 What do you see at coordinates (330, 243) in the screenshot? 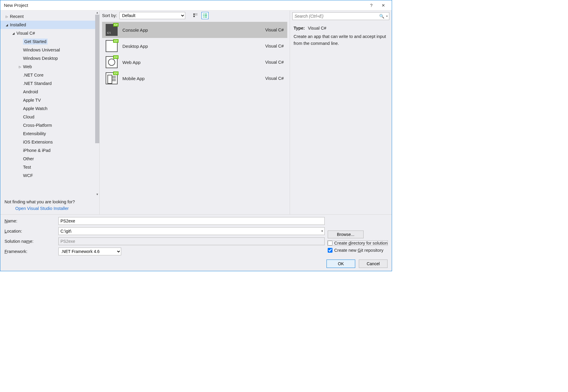
I see `create-directory-input` at bounding box center [330, 243].